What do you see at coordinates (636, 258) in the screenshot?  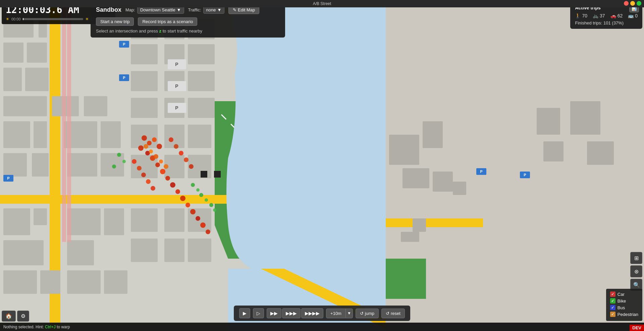 I see `layers-button: ⊞` at bounding box center [636, 258].